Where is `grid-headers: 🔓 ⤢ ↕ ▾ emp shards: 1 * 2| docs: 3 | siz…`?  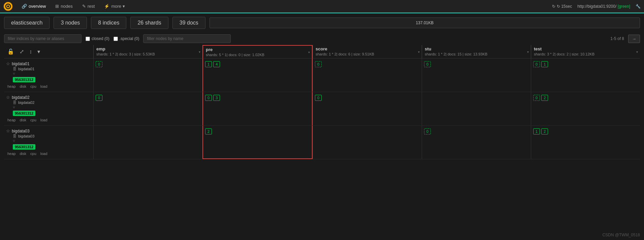
grid-headers: 🔓 ⤢ ↕ ▾ emp shards: 1 * 2| docs: 3 | siz… is located at coordinates (322, 52).